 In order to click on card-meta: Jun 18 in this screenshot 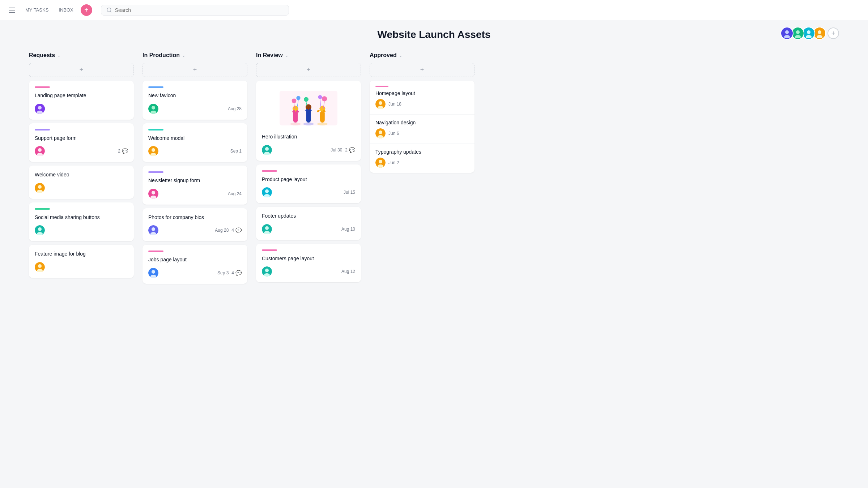, I will do `click(422, 104)`.